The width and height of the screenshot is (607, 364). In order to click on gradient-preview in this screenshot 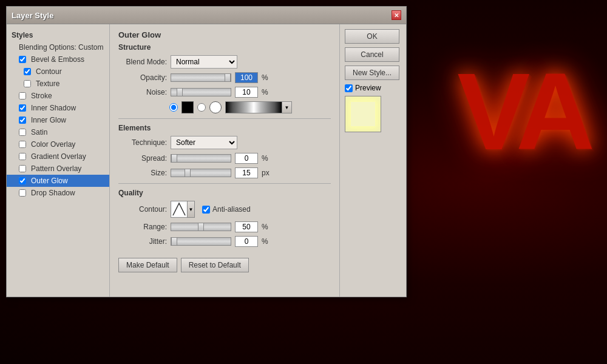, I will do `click(254, 107)`.